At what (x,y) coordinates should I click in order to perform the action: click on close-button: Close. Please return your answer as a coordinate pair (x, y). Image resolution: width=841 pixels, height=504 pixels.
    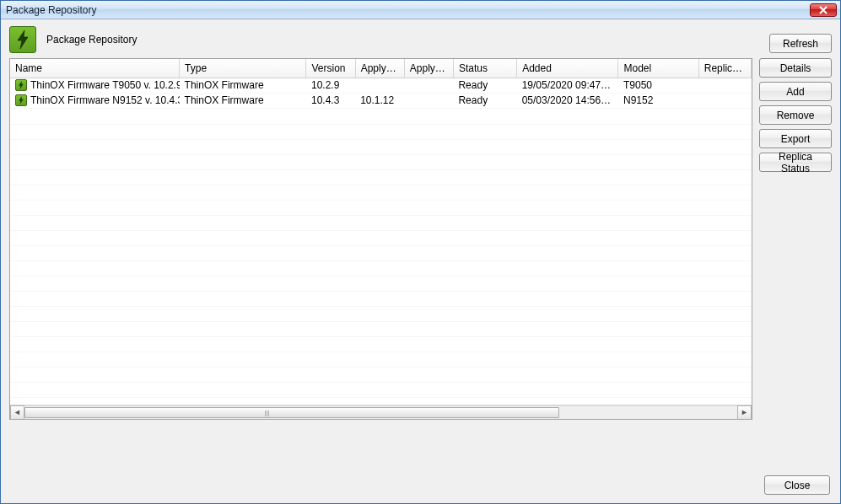
    Looking at the image, I should click on (797, 485).